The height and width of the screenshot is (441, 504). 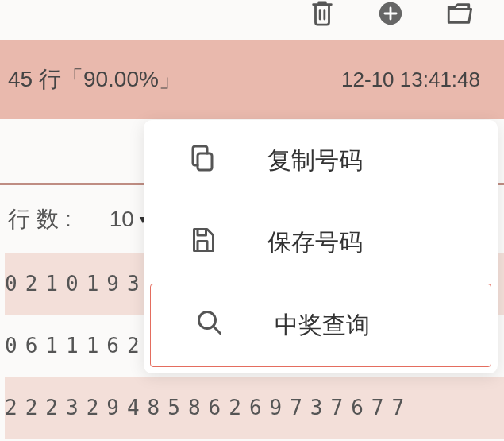 I want to click on rows-label: 行数:, so click(x=43, y=219).